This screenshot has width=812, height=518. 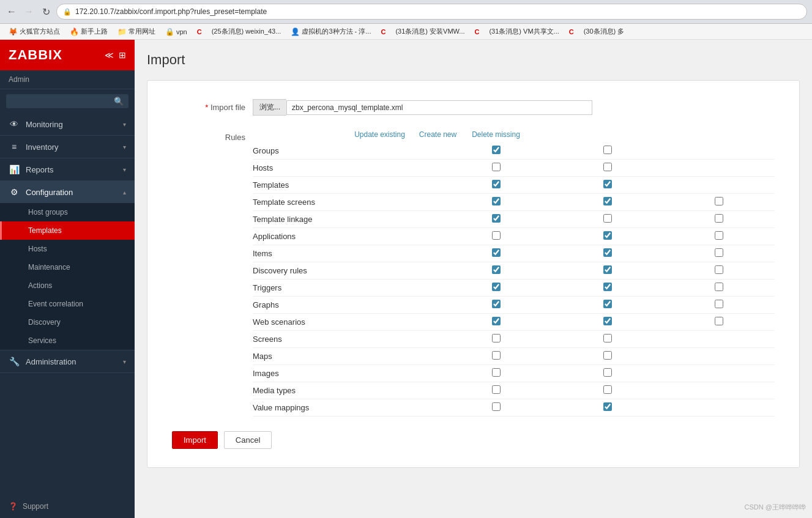 What do you see at coordinates (67, 125) in the screenshot?
I see `nav-monitoring: 👁 Monitoring ▾` at bounding box center [67, 125].